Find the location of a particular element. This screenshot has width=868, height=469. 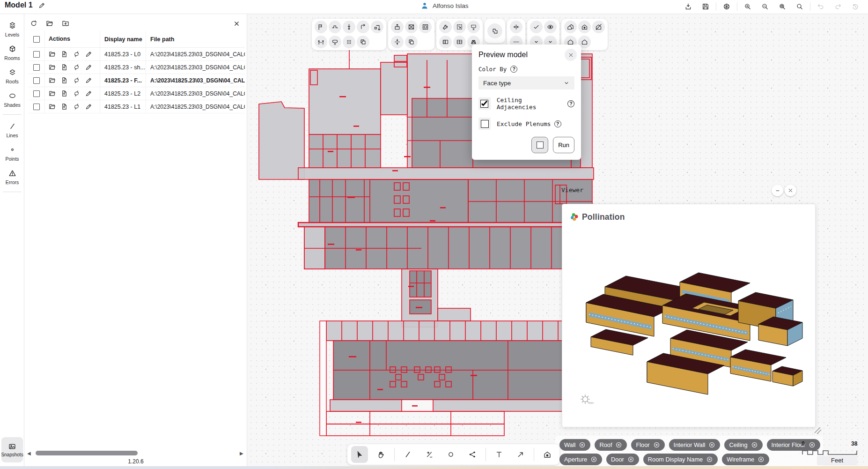

scrollbar-thumb is located at coordinates (87, 453).